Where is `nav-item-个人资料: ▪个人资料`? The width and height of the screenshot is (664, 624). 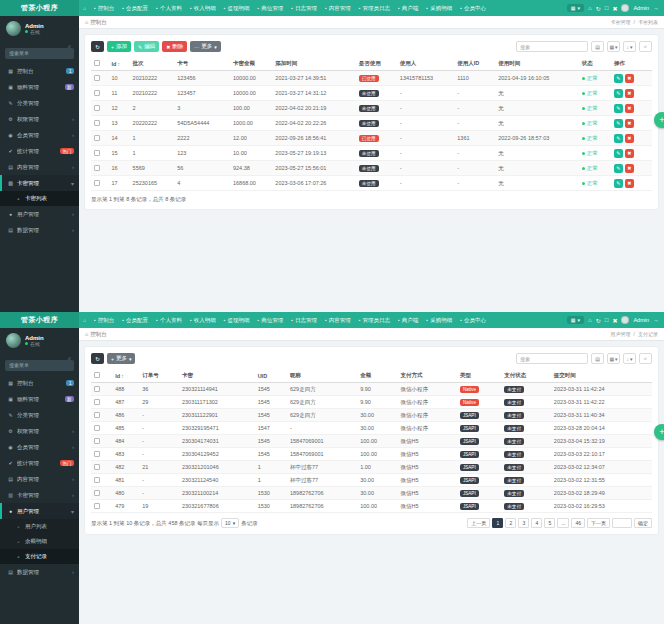 nav-item-个人资料: ▪个人资料 is located at coordinates (169, 8).